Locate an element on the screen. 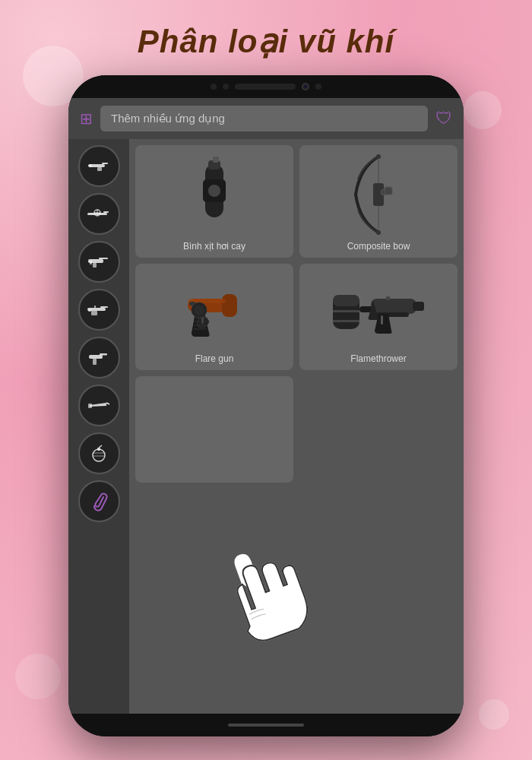 The width and height of the screenshot is (532, 760). hand-cursor is located at coordinates (266, 606).